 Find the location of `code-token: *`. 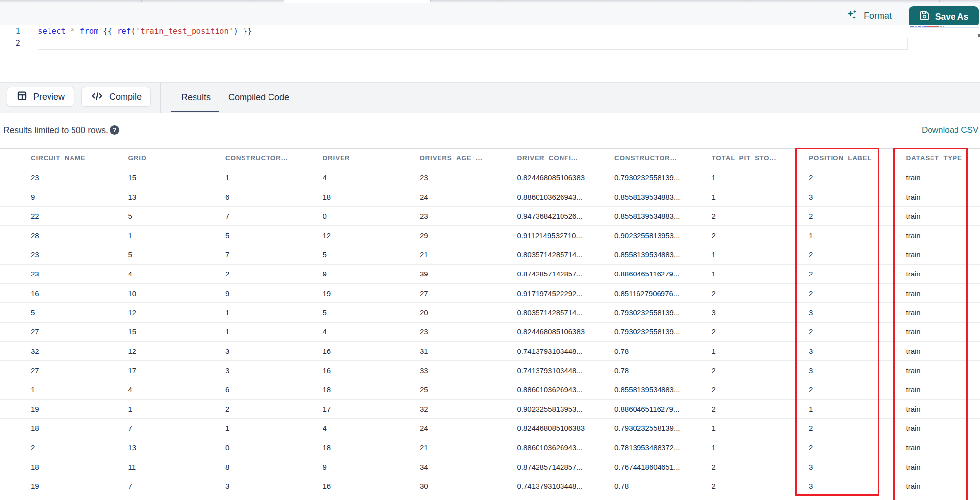

code-token: * is located at coordinates (73, 31).